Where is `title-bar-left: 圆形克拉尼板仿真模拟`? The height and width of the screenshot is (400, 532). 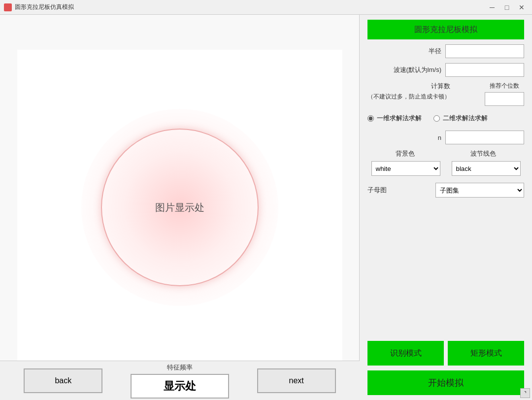 title-bar-left: 圆形克拉尼板仿真模拟 is located at coordinates (39, 7).